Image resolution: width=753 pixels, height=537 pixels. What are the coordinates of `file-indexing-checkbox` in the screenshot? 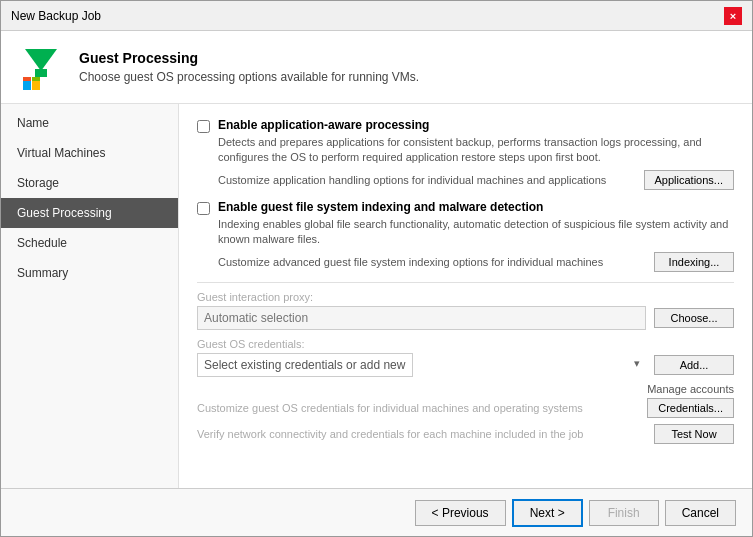 It's located at (204, 208).